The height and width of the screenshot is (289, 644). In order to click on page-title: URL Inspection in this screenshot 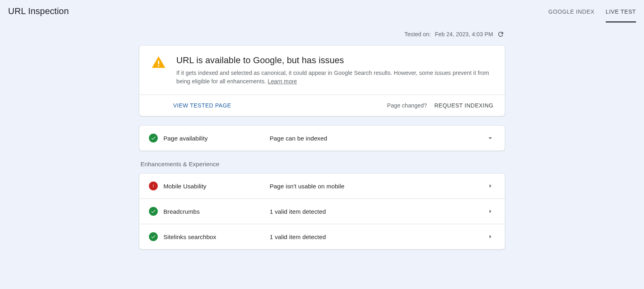, I will do `click(39, 11)`.